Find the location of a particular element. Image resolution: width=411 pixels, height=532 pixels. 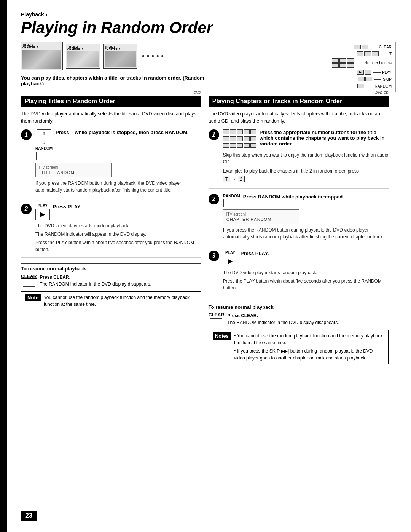

right-notes-label: Notes is located at coordinates (222, 336).